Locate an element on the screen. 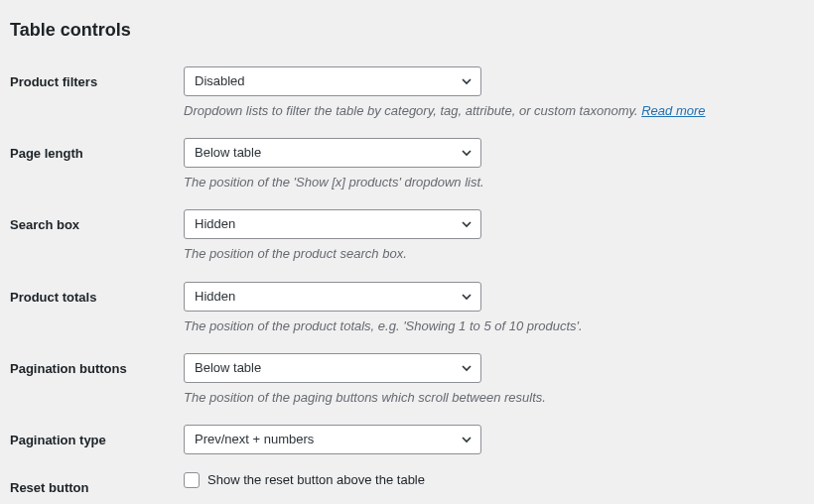  label-pagination-type: Pagination type is located at coordinates (97, 439).